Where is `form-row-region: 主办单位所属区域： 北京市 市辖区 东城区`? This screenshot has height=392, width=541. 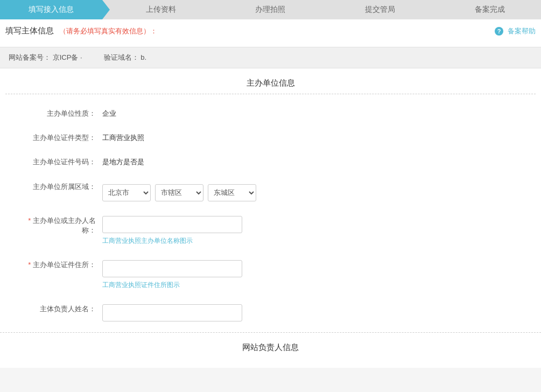
form-row-region: 主办单位所属区域： 北京市 市辖区 东城区 is located at coordinates (270, 190).